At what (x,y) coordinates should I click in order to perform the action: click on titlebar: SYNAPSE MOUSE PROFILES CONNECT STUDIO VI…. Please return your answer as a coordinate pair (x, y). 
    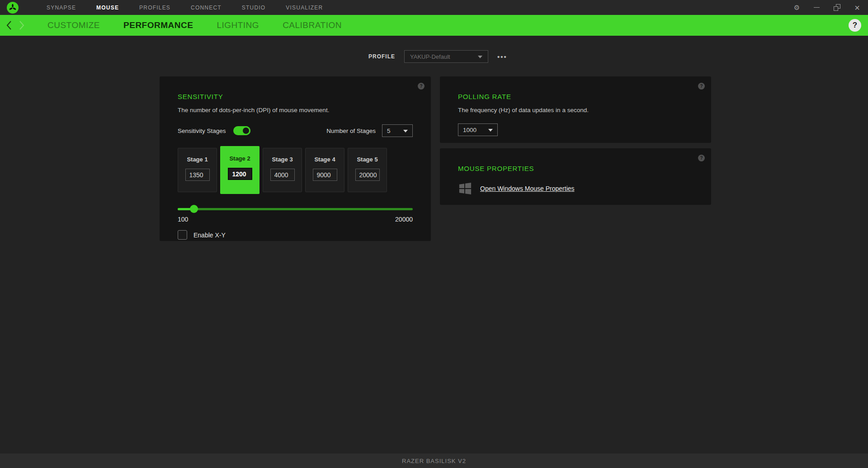
    Looking at the image, I should click on (434, 7).